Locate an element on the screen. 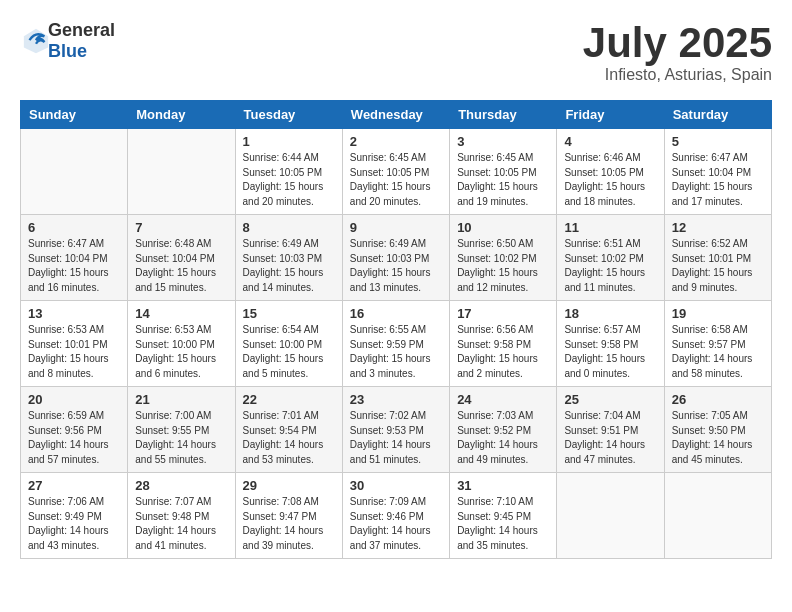 Image resolution: width=792 pixels, height=612 pixels. calendar-day-cell: 2Sunrise: 6:45 AMSunset: 10:05 PMDayligh… is located at coordinates (396, 172).